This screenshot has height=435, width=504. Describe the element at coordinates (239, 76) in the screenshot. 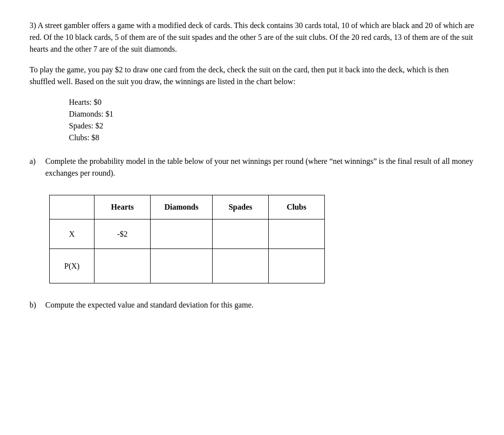

I see `paragraph2-text: To play the game, you pay $2 to draw one…` at that location.